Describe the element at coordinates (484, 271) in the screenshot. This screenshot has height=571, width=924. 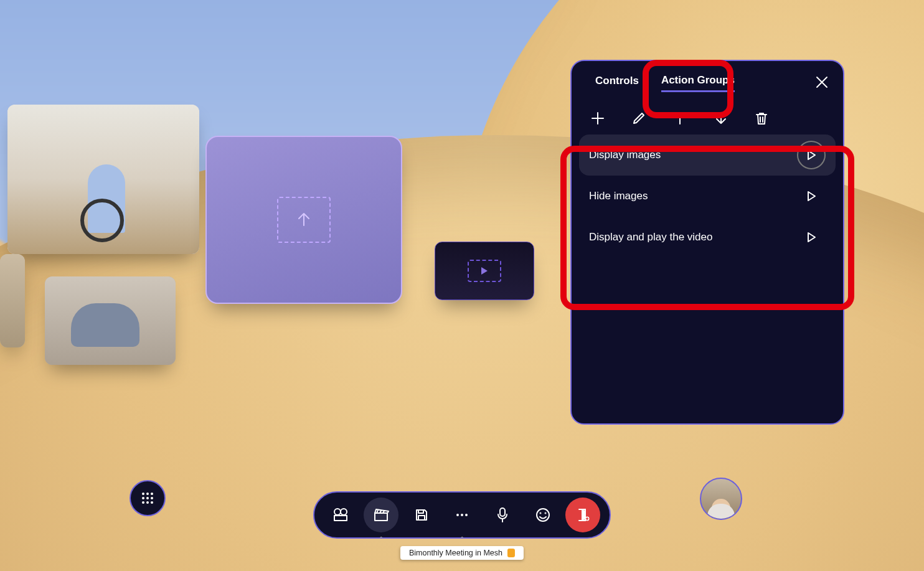
I see `scene-video-screen` at that location.